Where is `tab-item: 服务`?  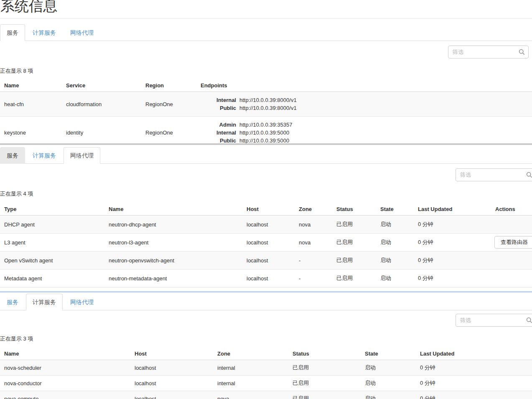
tab-item: 服务 is located at coordinates (13, 33).